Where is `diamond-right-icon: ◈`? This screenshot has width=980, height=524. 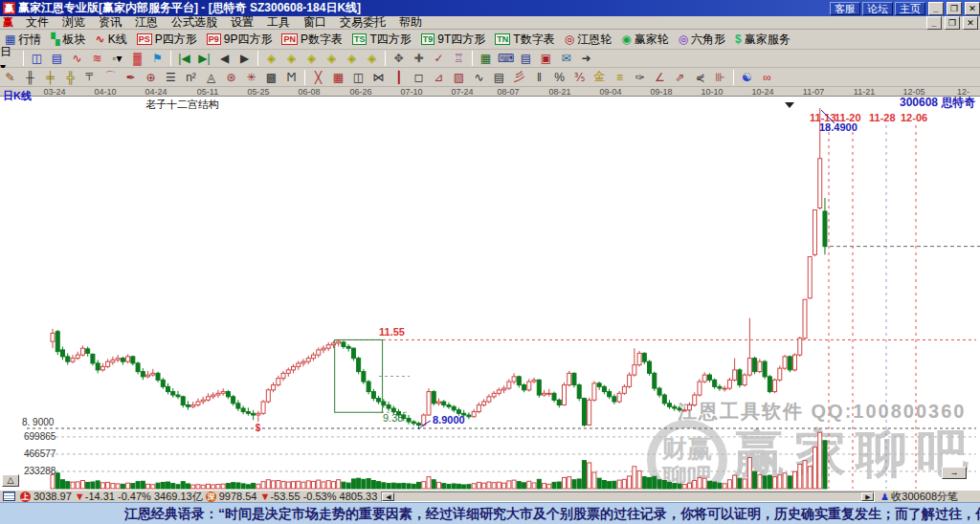 diamond-right-icon: ◈ is located at coordinates (291, 59).